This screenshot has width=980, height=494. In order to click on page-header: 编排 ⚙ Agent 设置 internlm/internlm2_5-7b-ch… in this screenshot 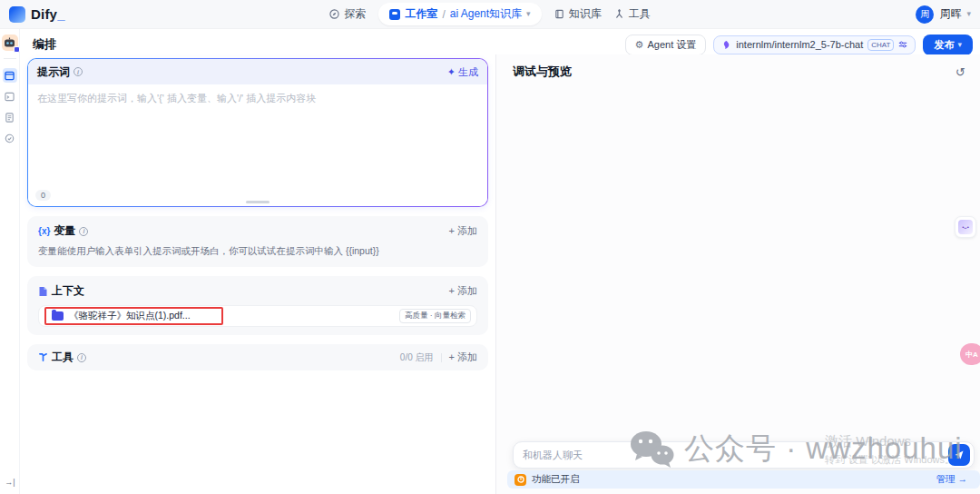, I will do `click(500, 44)`.